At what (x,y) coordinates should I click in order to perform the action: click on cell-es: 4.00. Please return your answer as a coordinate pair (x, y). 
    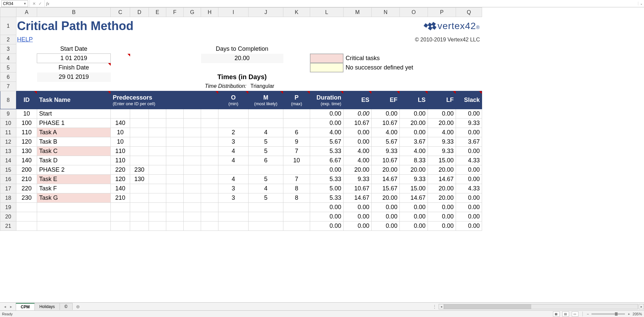
    Looking at the image, I should click on (358, 151).